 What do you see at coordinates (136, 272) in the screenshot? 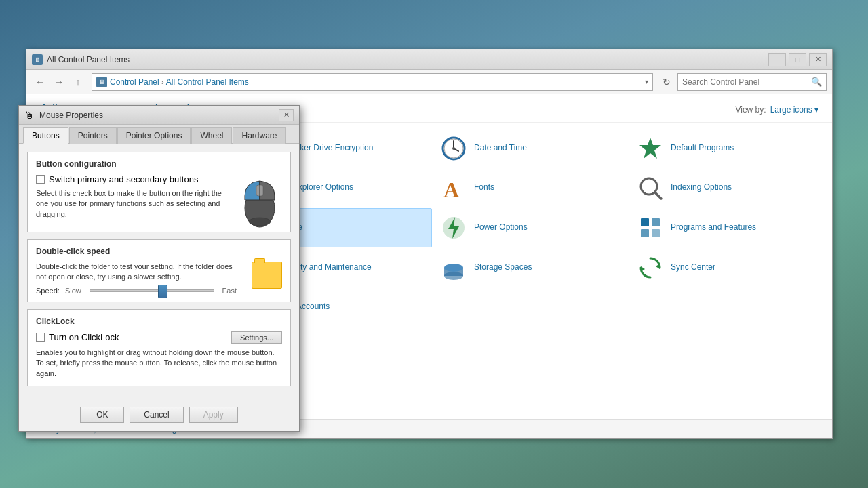
I see `double-click-desc: Double-click the folder to test your set…` at bounding box center [136, 272].